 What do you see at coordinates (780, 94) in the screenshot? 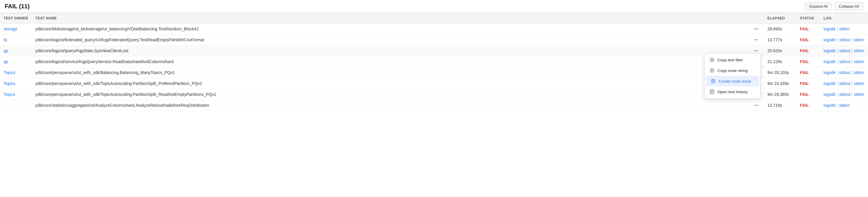
I see `cell-elapsed: 9m 26.385s` at bounding box center [780, 94].